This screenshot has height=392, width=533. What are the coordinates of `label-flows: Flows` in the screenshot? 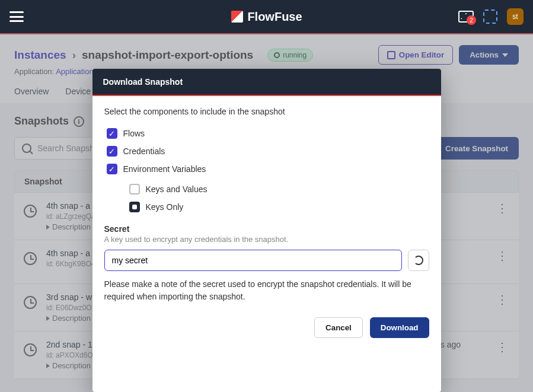 It's located at (134, 133).